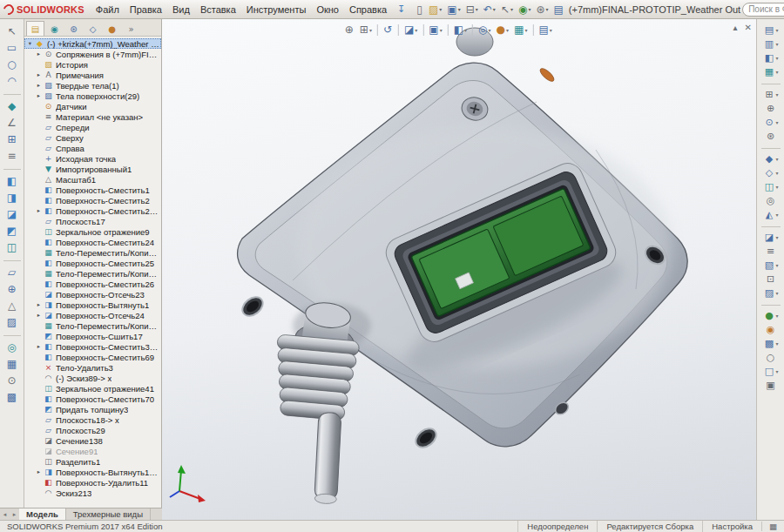 This screenshot has width=784, height=532. What do you see at coordinates (770, 136) in the screenshot?
I see `pan-tool: ⊛` at bounding box center [770, 136].